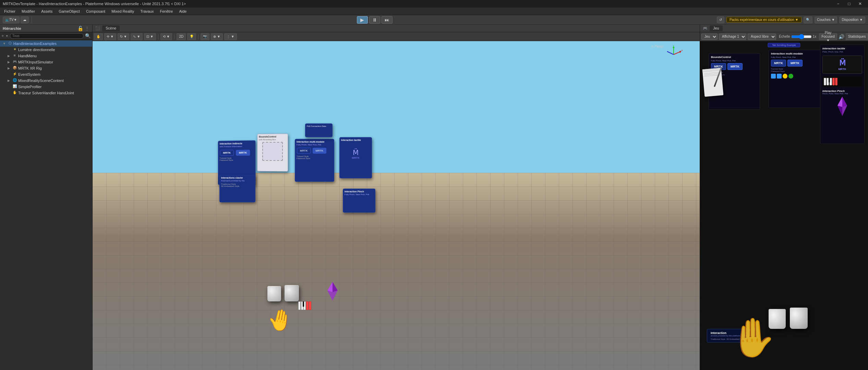  What do you see at coordinates (826, 20) in the screenshot?
I see `layers-button: Couches ▼` at bounding box center [826, 20].